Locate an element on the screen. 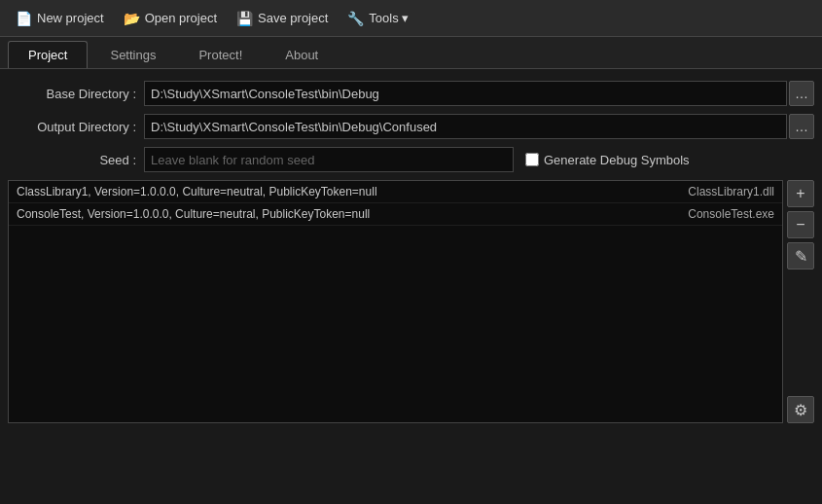  output-dir-row: Output Directory : … is located at coordinates (411, 126).